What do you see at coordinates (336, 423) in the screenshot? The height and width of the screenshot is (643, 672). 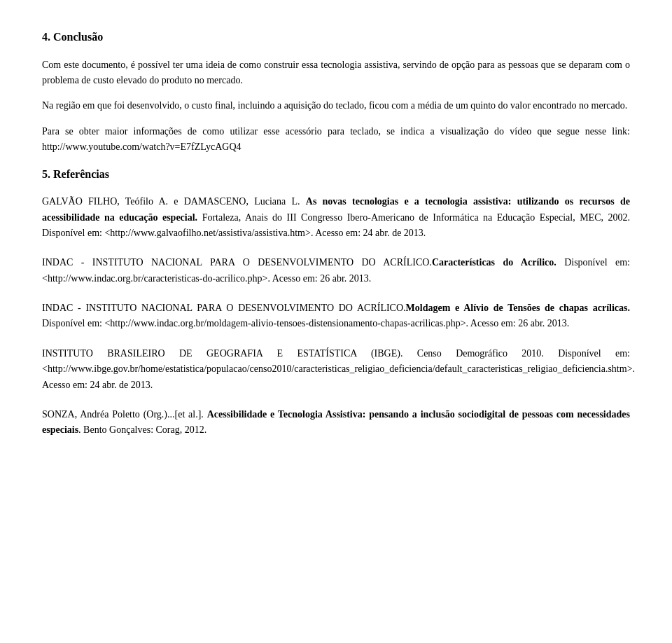 I see `reference-entry-5: SONZA, Andréa Poletto (Org.)...[et al.].…` at bounding box center [336, 423].